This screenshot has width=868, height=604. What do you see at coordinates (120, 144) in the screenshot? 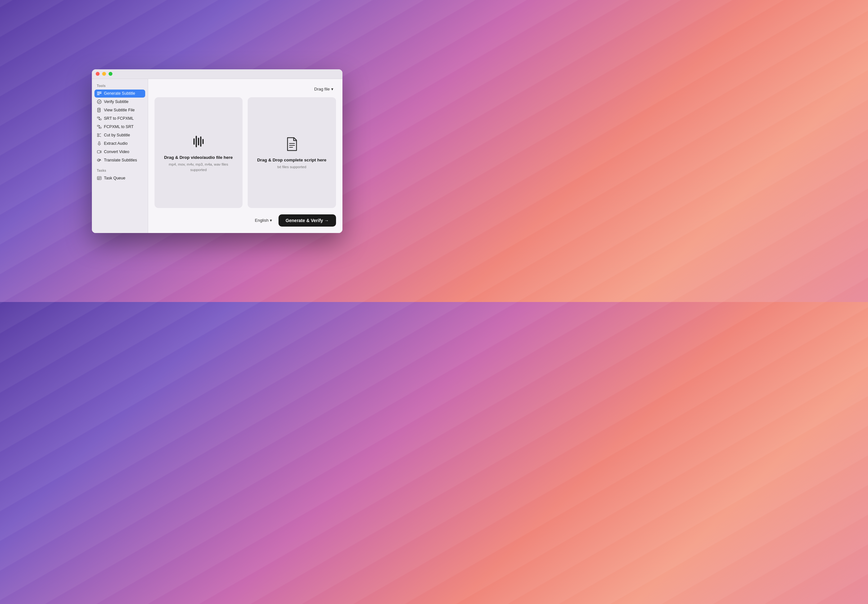
I see `sidebar-item-extract-audio: Extract Audio` at bounding box center [120, 144].